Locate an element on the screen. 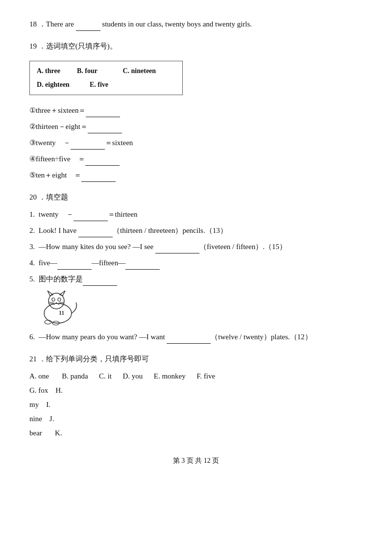  cat-image: 11 is located at coordinates (56, 307).